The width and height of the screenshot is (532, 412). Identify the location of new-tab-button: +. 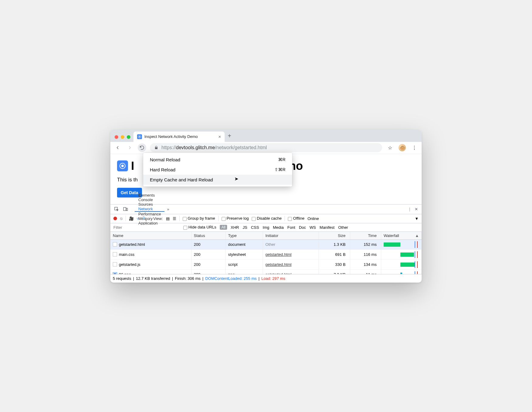
(230, 136).